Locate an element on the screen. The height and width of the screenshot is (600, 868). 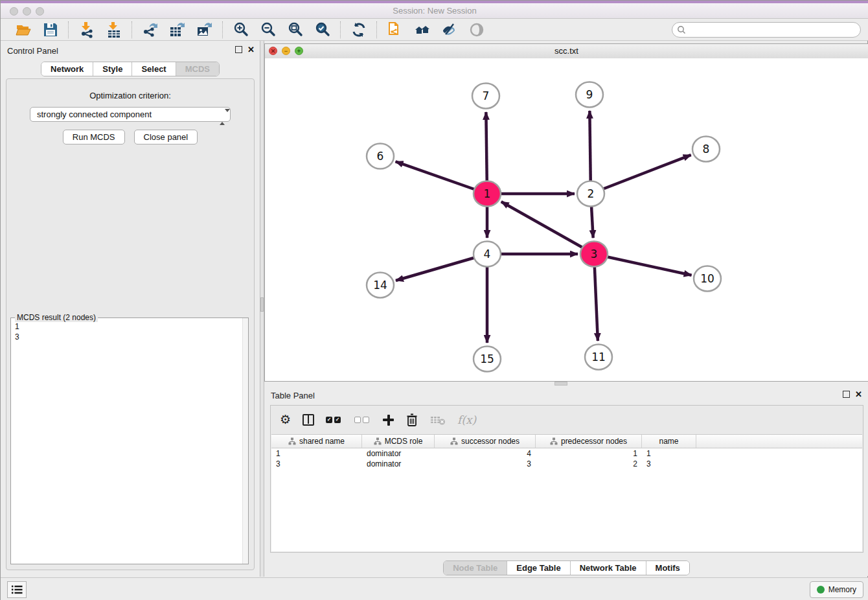
import-table-icon is located at coordinates (114, 30).